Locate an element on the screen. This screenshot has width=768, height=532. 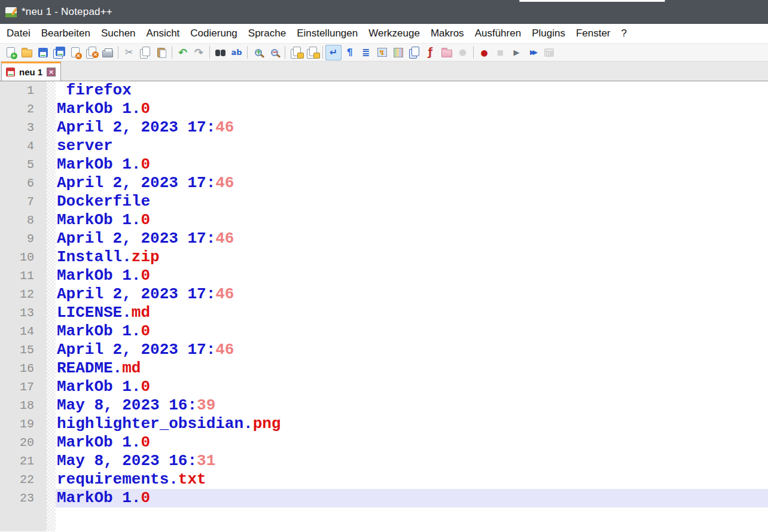
line-number: 10 is located at coordinates (23, 257).